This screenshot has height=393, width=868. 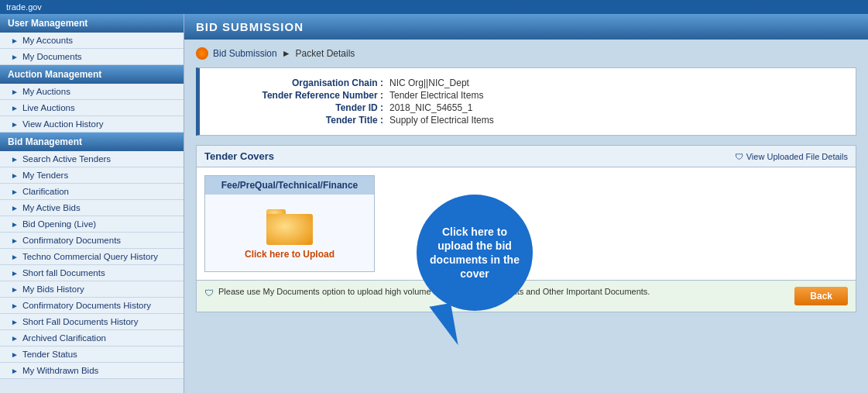 I want to click on sidebar-item-my-withdrawn-bids: ► My Withdrawn Bids, so click(x=91, y=371).